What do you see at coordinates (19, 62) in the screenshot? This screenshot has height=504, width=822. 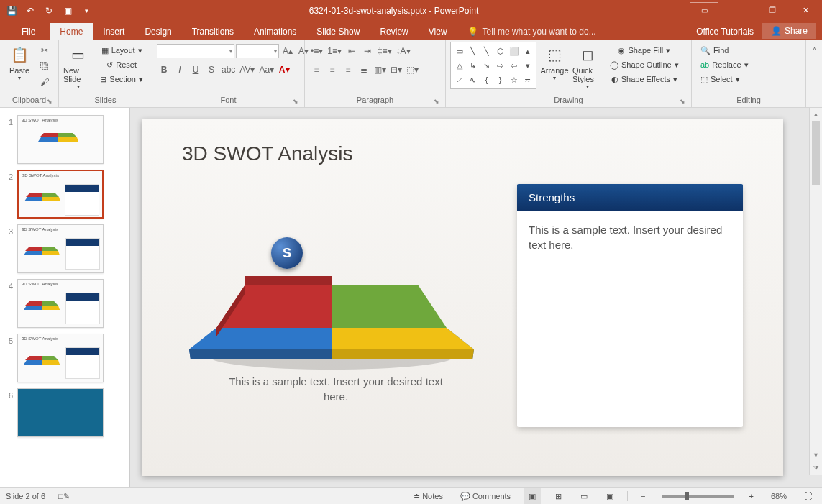 I see `paste-button: 📋 Paste ▾` at bounding box center [19, 62].